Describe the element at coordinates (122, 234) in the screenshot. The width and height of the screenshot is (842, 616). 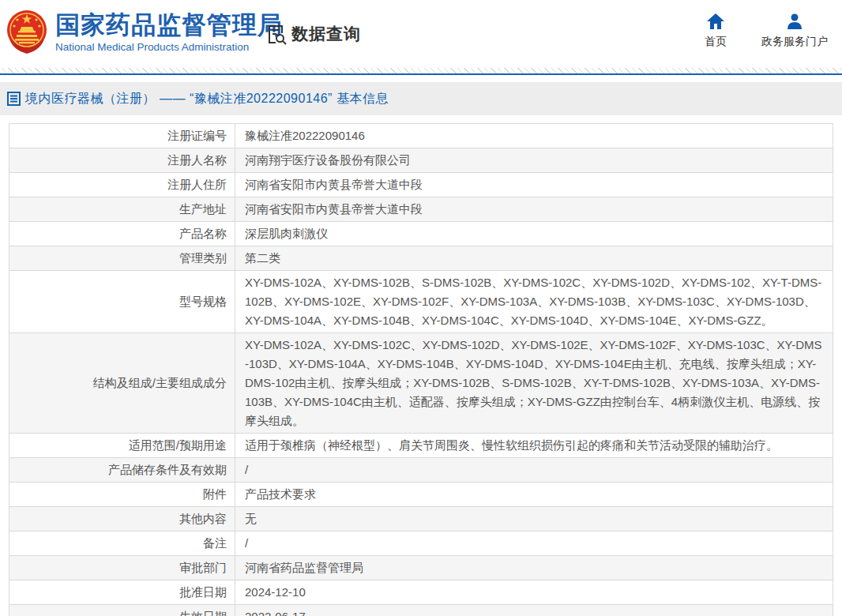
I see `row-label: 产品名称` at that location.